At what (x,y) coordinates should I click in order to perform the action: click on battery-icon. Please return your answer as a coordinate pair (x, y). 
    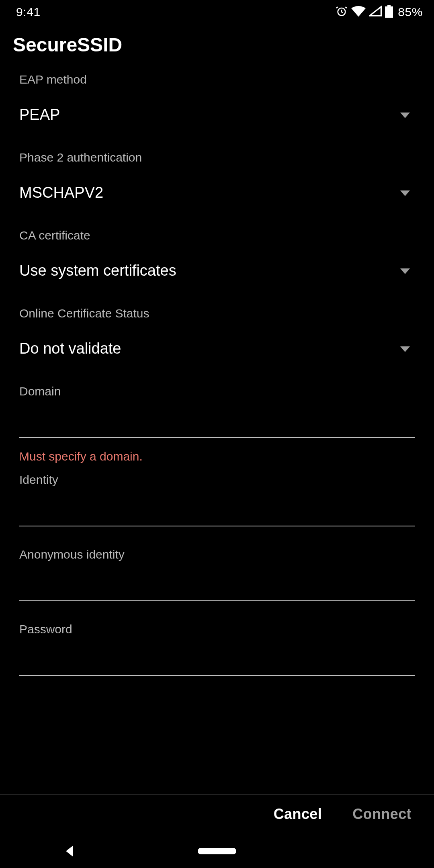
    Looking at the image, I should click on (389, 11).